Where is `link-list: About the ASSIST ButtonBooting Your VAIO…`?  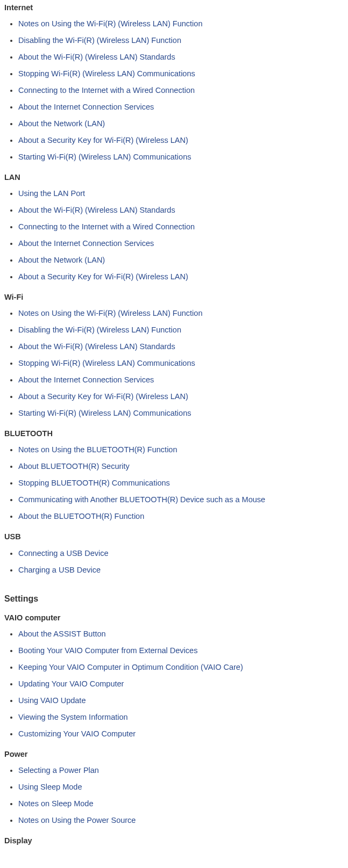 link-list: About the ASSIST ButtonBooting Your VAIO… is located at coordinates (174, 684).